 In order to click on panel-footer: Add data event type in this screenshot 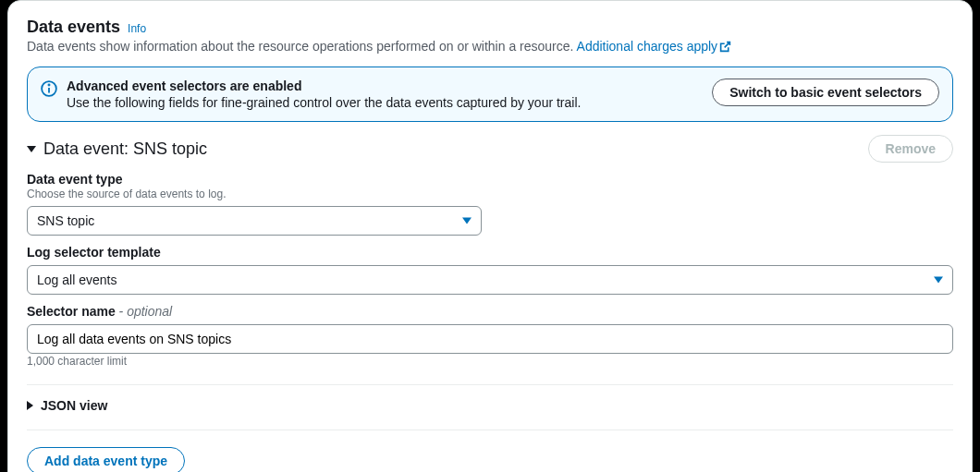, I will do `click(490, 460)`.